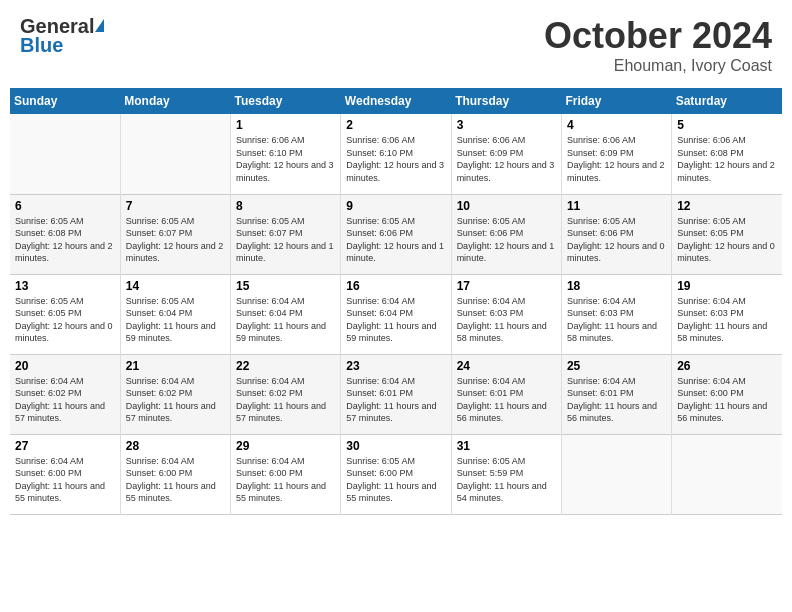 The image size is (792, 612). Describe the element at coordinates (616, 314) in the screenshot. I see `calendar-cell: 18Sunrise: 6:04 AM Sunset: 6:03 PM Dayli…` at that location.